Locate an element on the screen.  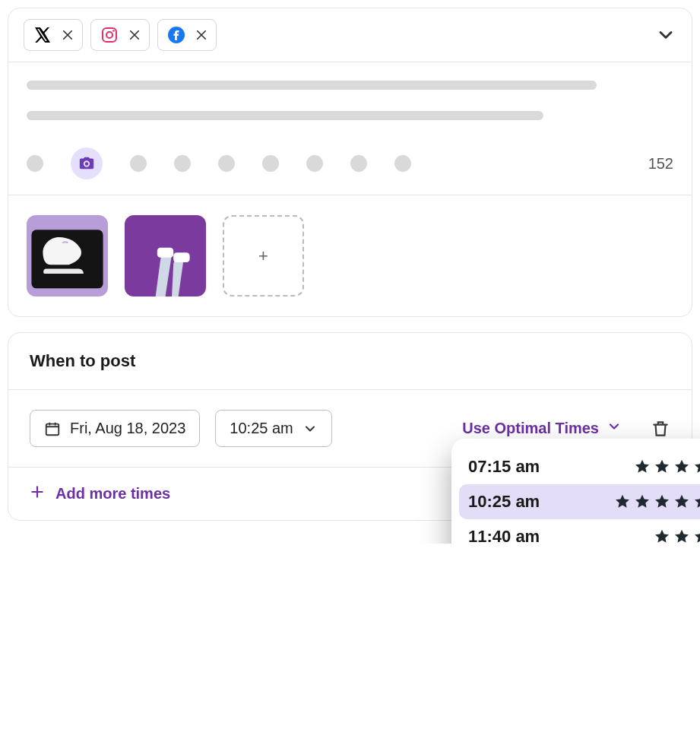
optimal-time-option: 07:15 am is located at coordinates (576, 467).